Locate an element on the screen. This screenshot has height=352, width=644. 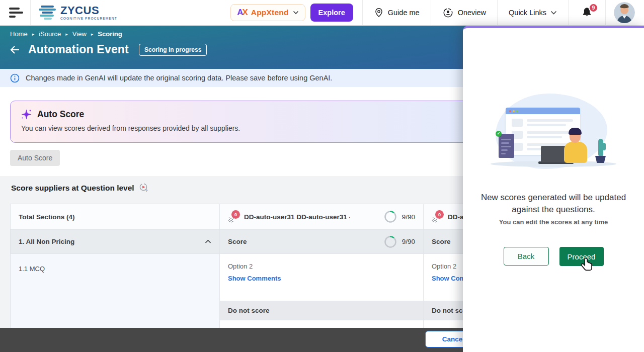
drawer-headline: New scores generated will be updated aga… is located at coordinates (553, 204).